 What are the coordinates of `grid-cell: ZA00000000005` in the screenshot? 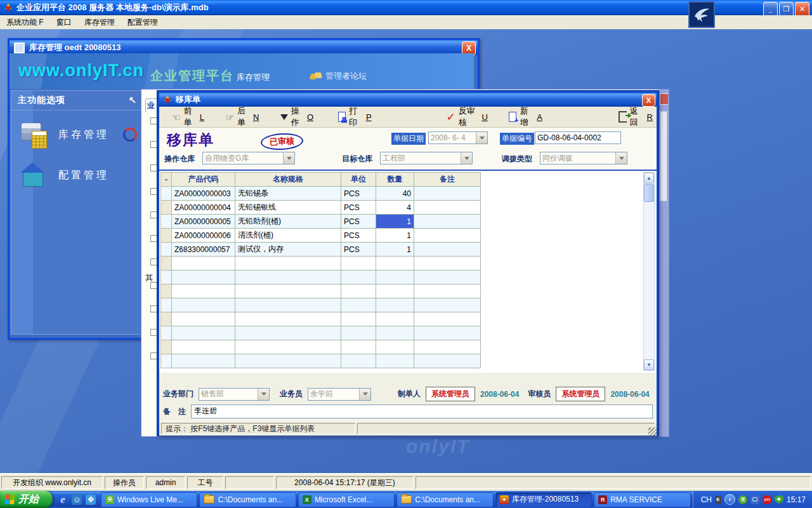 It's located at (204, 222).